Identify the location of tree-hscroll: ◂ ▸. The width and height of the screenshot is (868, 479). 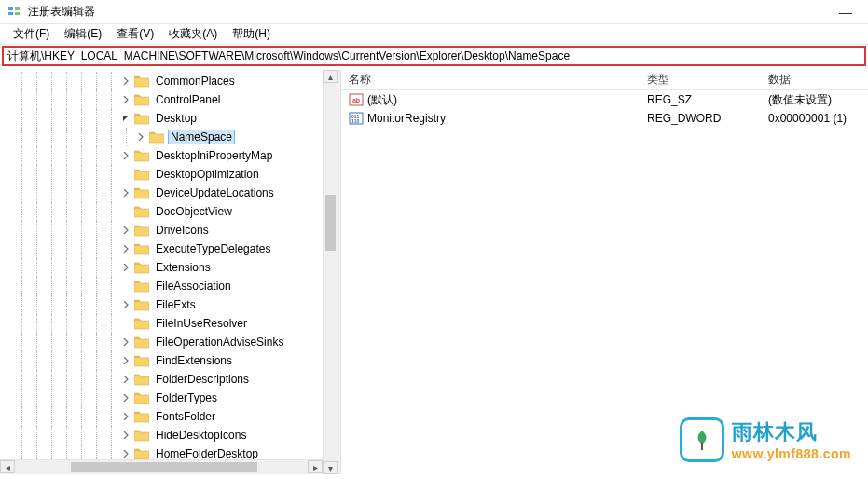
(161, 467).